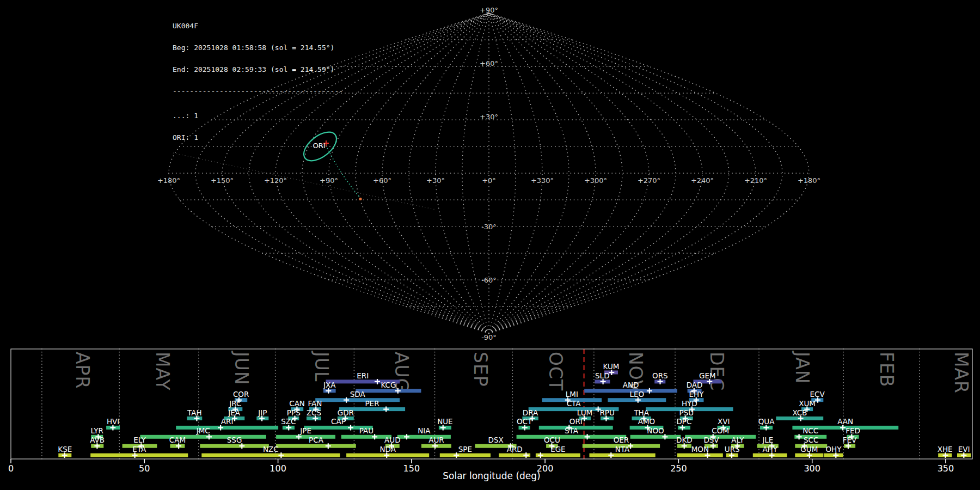  What do you see at coordinates (602, 376) in the screenshot?
I see `shower-label-sld: SLD` at bounding box center [602, 376].